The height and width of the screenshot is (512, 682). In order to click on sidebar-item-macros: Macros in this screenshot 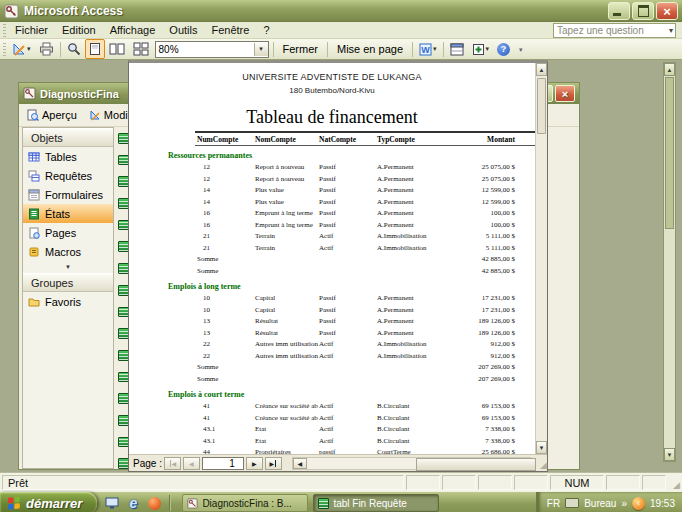, I will do `click(68, 252)`.